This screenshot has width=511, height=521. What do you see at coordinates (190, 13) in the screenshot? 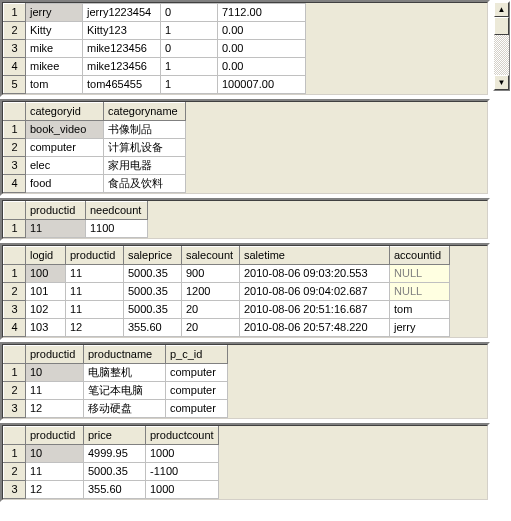
I see `cell: 0` at bounding box center [190, 13].